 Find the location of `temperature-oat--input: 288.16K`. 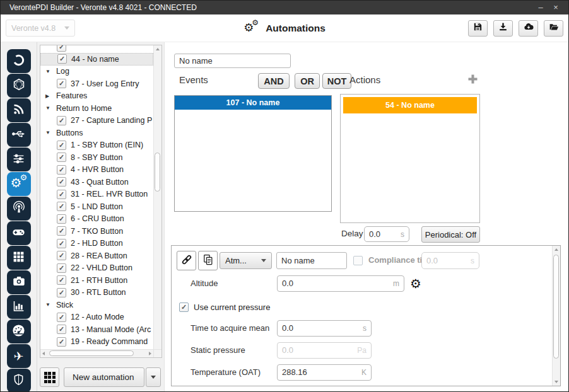

temperature-oat--input: 288.16K is located at coordinates (324, 372).